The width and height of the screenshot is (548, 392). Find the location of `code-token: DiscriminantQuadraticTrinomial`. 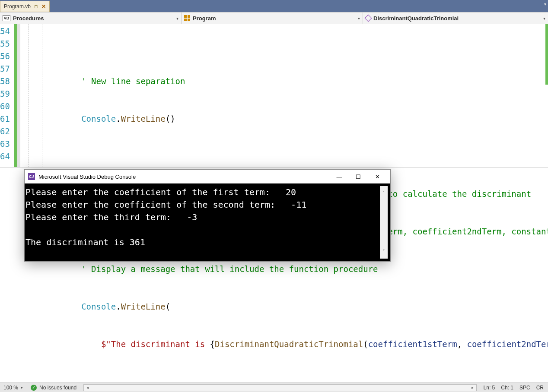

code-token: DiscriminantQuadraticTrinomial is located at coordinates (289, 344).